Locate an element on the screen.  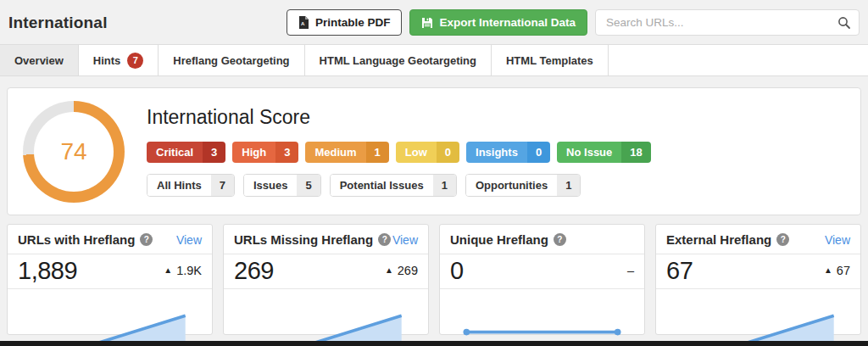
tab-hreflang-geotargeting-label: Hreflang Geotargeting is located at coordinates (231, 61).